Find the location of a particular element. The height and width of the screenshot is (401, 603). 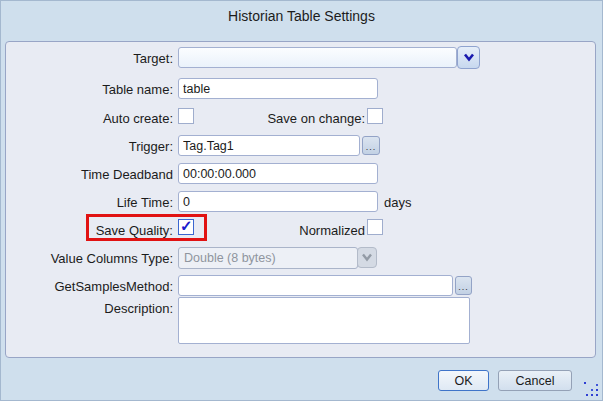

save-quality-checkbox: ✓ is located at coordinates (186, 227).